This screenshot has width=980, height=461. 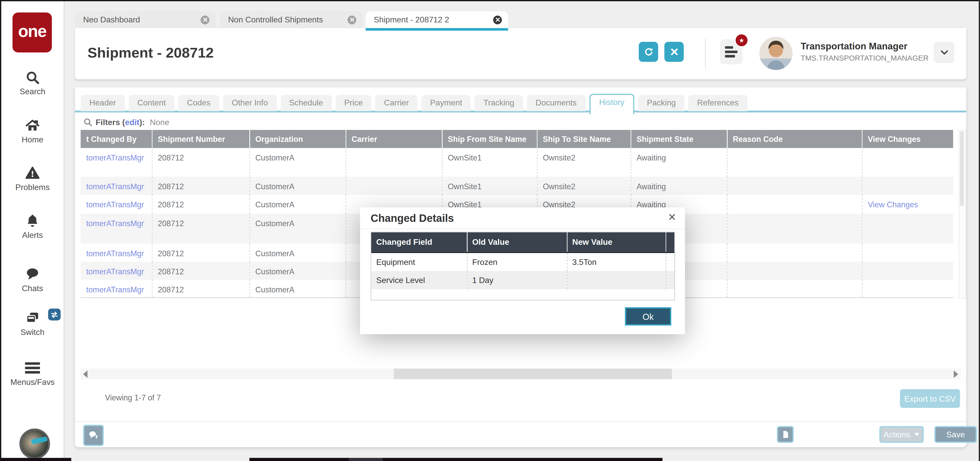 What do you see at coordinates (33, 318) in the screenshot?
I see `switch-cards-icon` at bounding box center [33, 318].